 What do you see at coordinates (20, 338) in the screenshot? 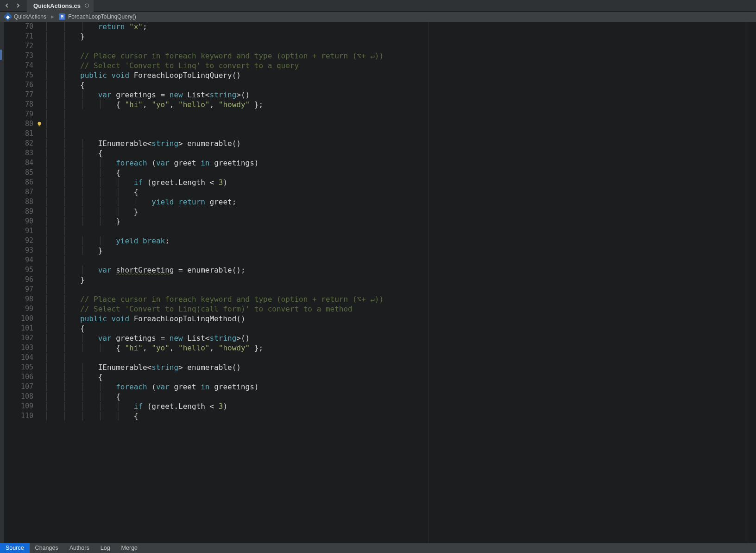
I see `line-number: 102` at bounding box center [20, 338].